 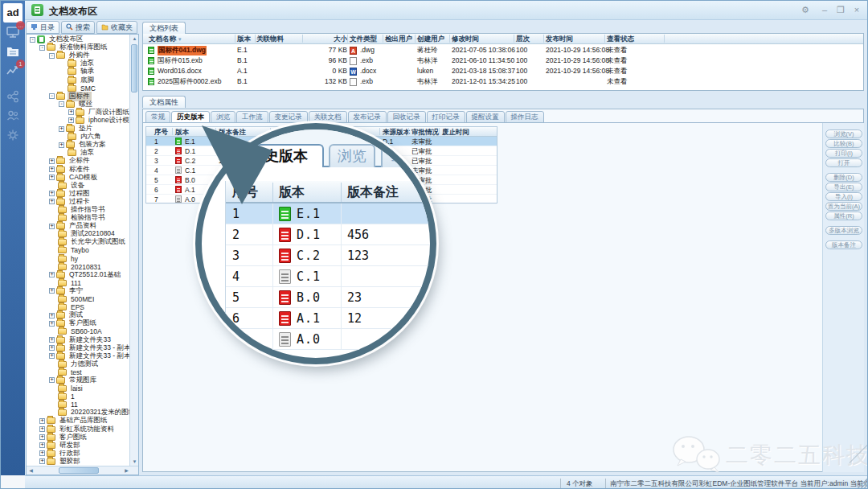 What do you see at coordinates (844, 187) in the screenshot?
I see `action-button-5: 导出(E)` at bounding box center [844, 187].